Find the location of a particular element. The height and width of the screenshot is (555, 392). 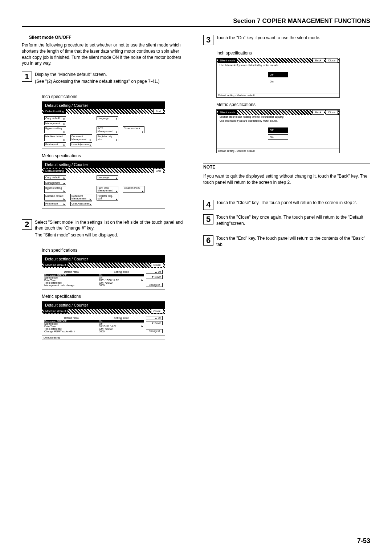

inch-spec-label: Inch specifications is located at coordinates (115, 97).